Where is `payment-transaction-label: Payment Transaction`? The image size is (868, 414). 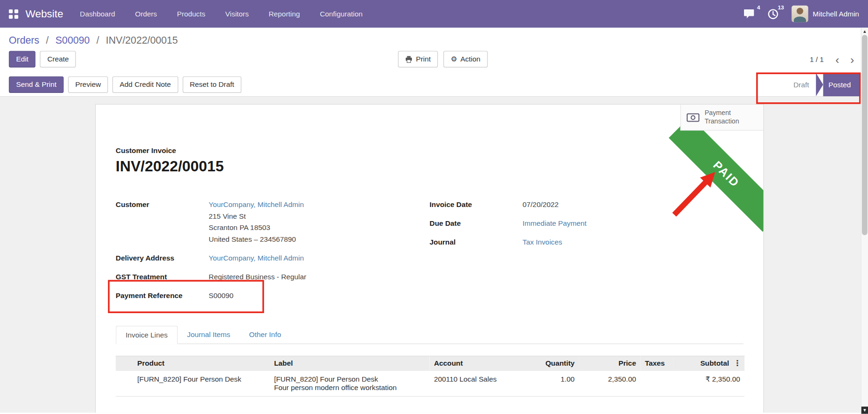 payment-transaction-label: Payment Transaction is located at coordinates (731, 117).